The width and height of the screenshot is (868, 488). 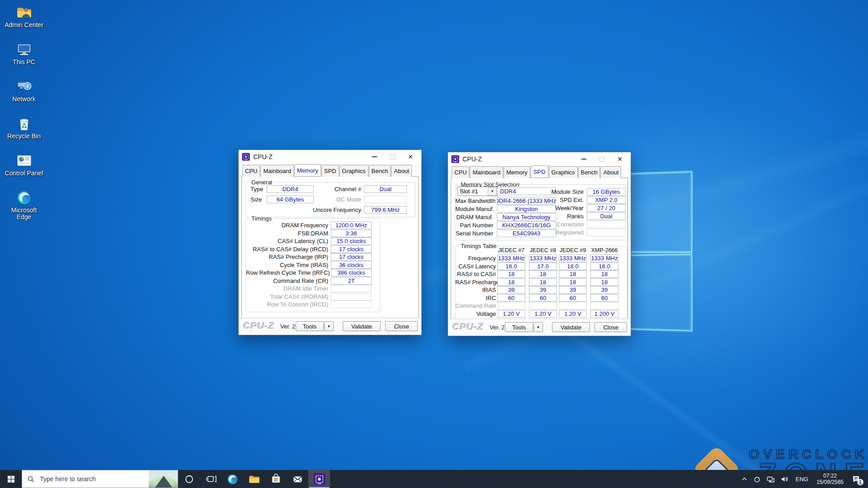 I want to click on ras-to-cas-label: RAS# to CAS#, so click(x=476, y=274).